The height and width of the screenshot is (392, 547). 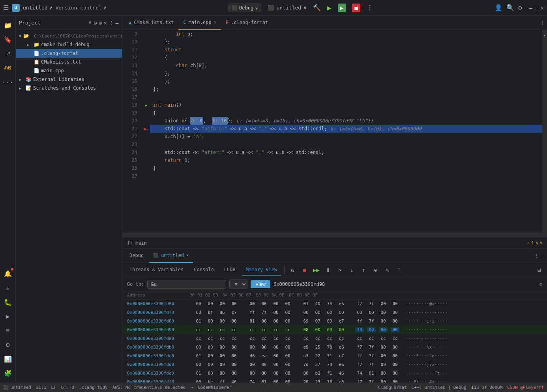 What do you see at coordinates (8, 302) in the screenshot?
I see `debug-tool-icon: 🐛` at bounding box center [8, 302].